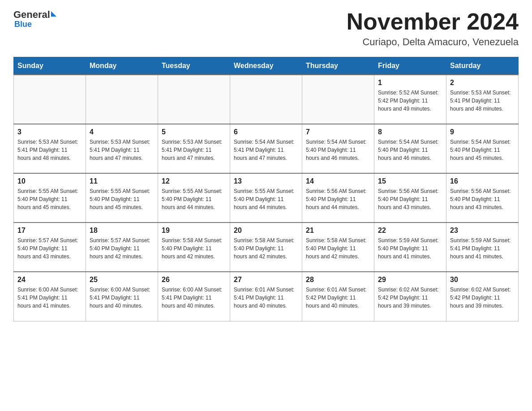 The width and height of the screenshot is (532, 411). I want to click on calendar-cell: 27Sunrise: 6:01 AM Sunset: 5:41 PM Dayli…, so click(266, 296).